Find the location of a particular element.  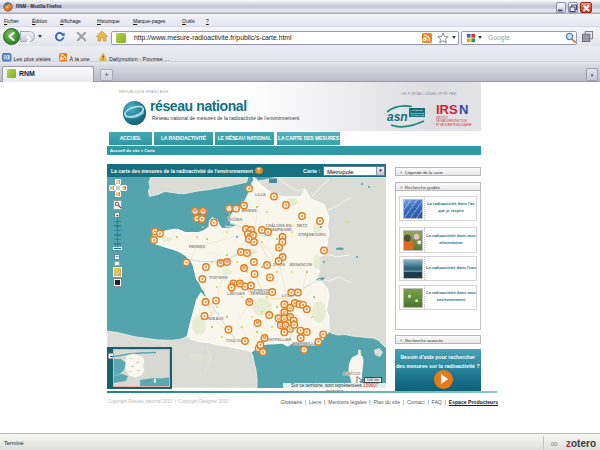

svg-text: N is located at coordinates (464, 110).